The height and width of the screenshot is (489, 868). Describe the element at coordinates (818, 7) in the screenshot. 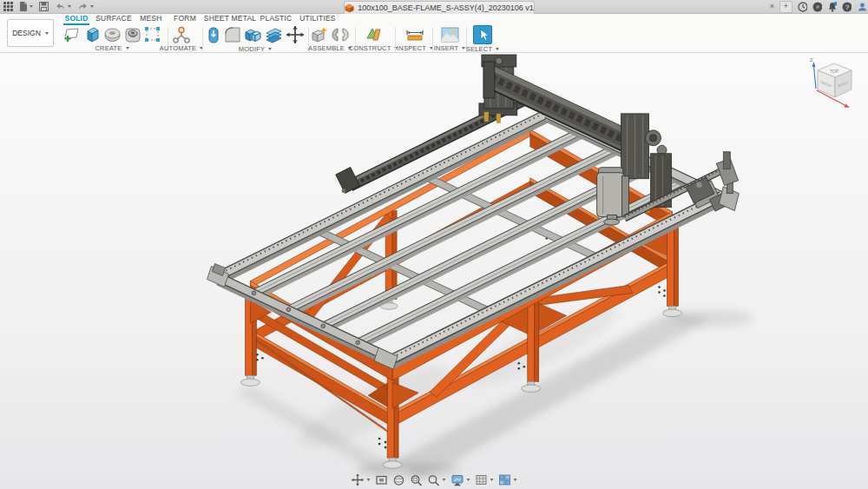

I see `extensions-icon` at that location.